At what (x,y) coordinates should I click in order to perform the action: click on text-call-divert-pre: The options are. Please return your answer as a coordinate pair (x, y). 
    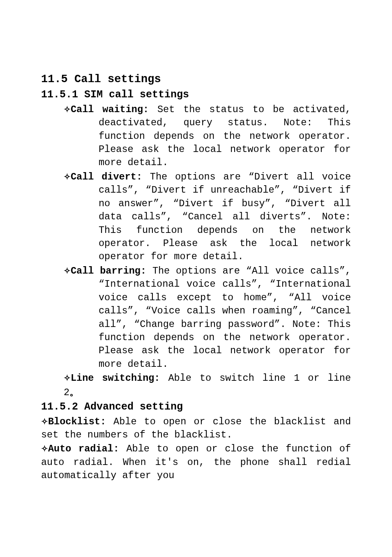
    Looking at the image, I should click on (196, 177).